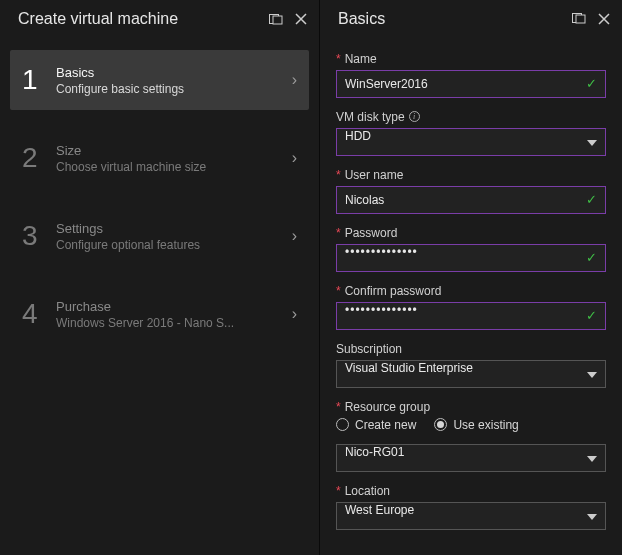 The width and height of the screenshot is (622, 555). I want to click on blade-header-right: Basics, so click(471, 19).